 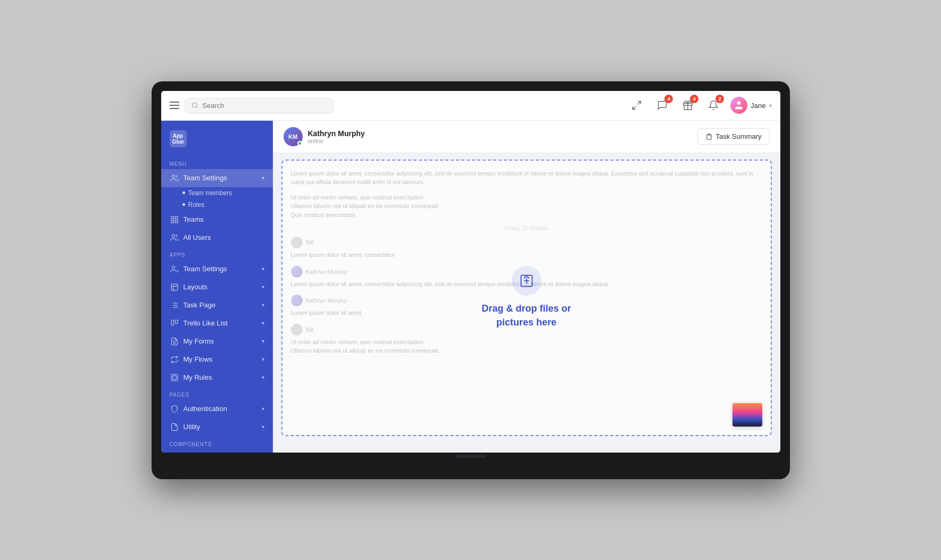 What do you see at coordinates (527, 300) in the screenshot?
I see `kathryn-sender-2: Kathryn Murphy` at bounding box center [527, 300].